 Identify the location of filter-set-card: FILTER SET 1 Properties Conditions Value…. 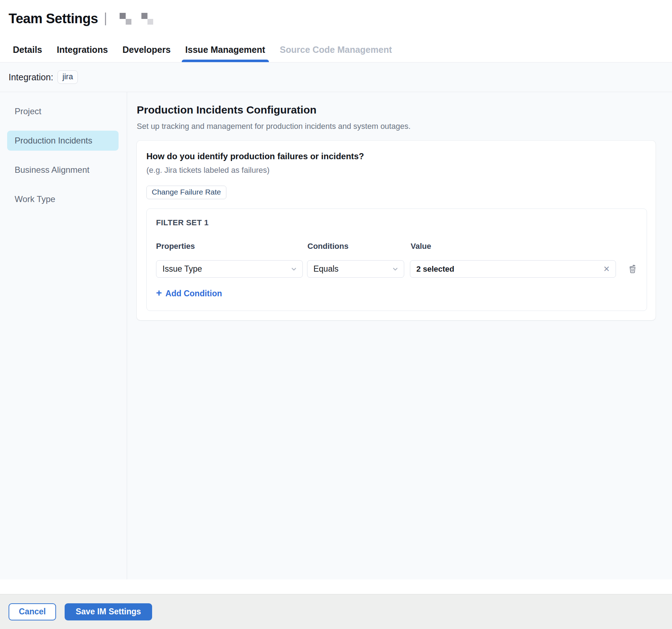
(397, 260).